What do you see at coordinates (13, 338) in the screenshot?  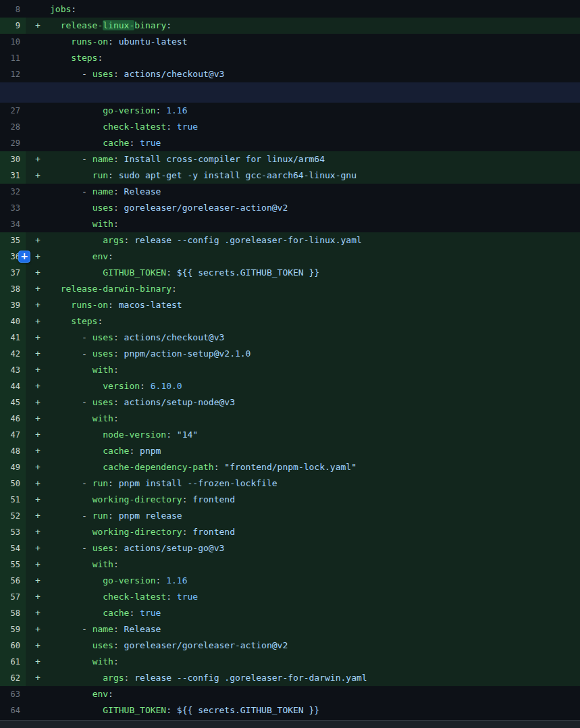 I see `line-number: 41` at bounding box center [13, 338].